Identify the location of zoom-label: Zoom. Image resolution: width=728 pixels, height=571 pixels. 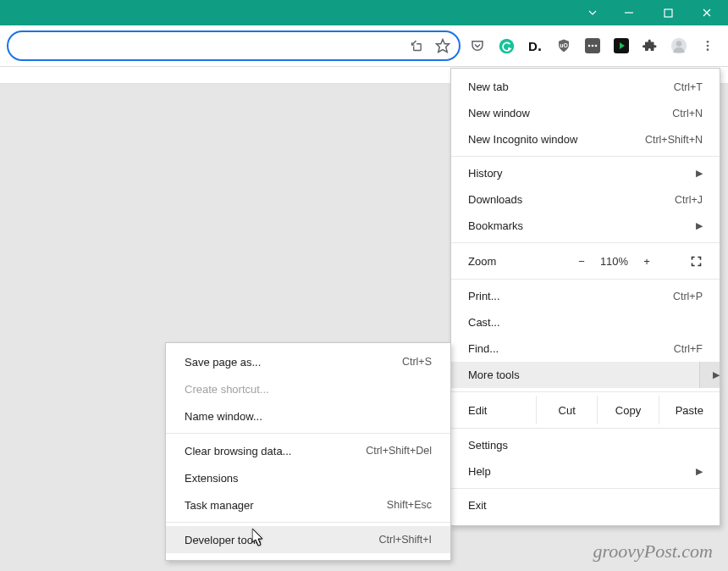
(506, 261).